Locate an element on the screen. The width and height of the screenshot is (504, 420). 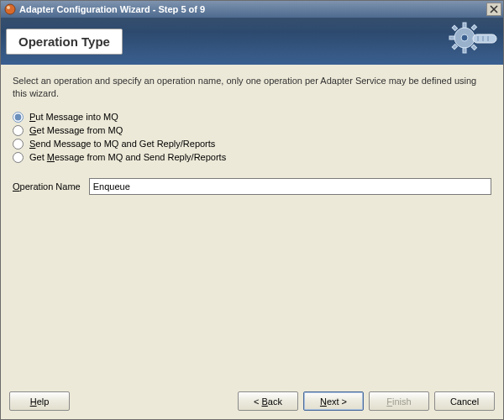
radio-getr-label: Get Message from MQ and Send Reply/Repor… is located at coordinates (128, 157).